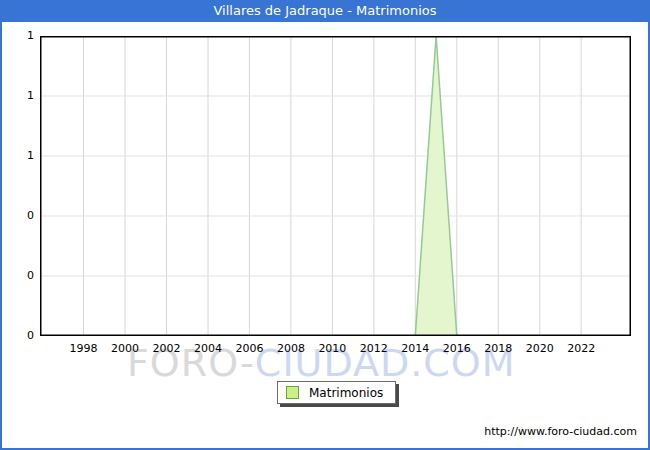 This screenshot has width=650, height=450. I want to click on x-tick-label: 1998, so click(84, 348).